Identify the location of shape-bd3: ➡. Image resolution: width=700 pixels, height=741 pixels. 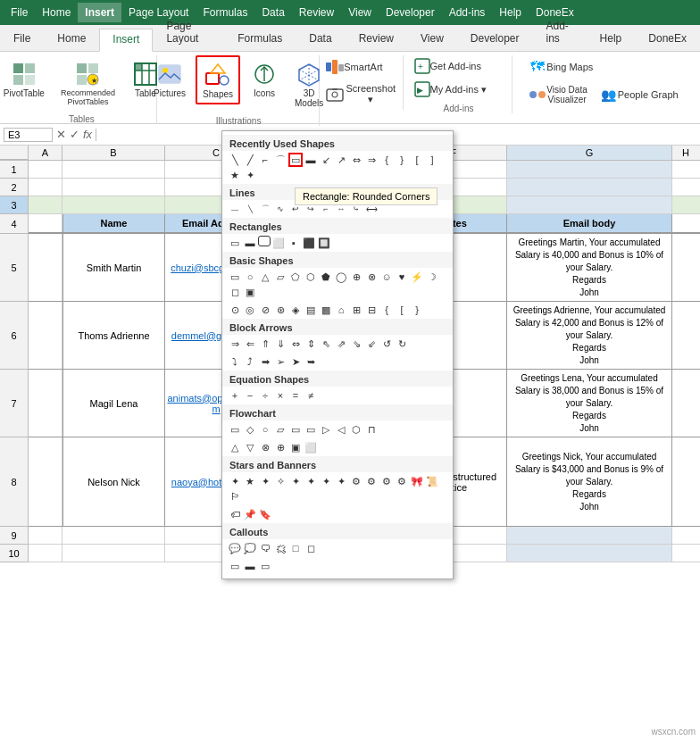
(265, 362).